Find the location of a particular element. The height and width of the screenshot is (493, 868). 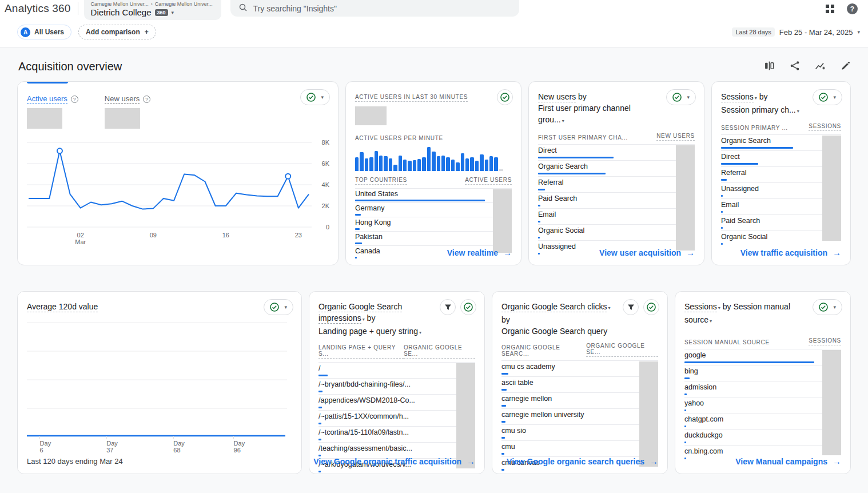

row-label: Organic Search is located at coordinates (616, 167).